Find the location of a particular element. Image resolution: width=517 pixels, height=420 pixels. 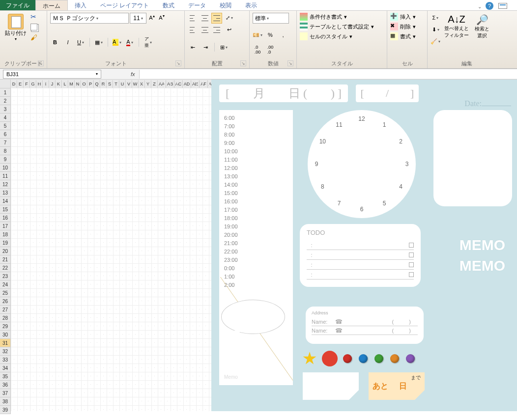

number-dialog-icon: ↘ is located at coordinates (290, 63).